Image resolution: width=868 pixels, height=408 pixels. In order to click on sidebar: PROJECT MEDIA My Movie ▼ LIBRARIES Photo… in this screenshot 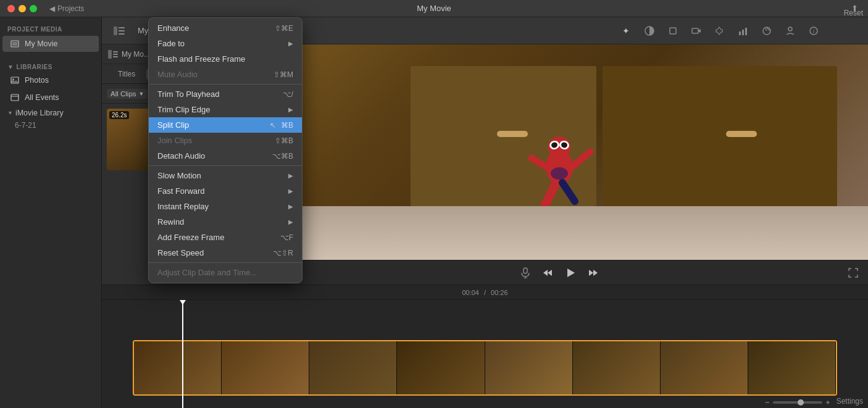, I will do `click(51, 212)`.